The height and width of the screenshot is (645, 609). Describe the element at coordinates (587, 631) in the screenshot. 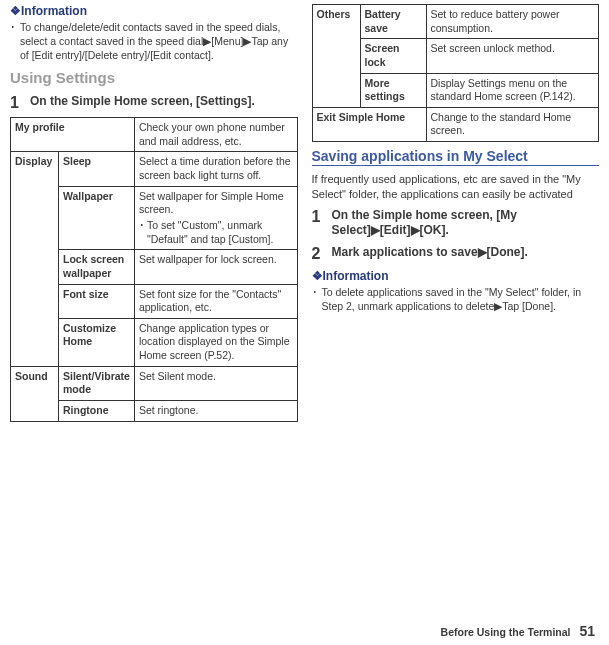

I see `page-number: 51` at that location.